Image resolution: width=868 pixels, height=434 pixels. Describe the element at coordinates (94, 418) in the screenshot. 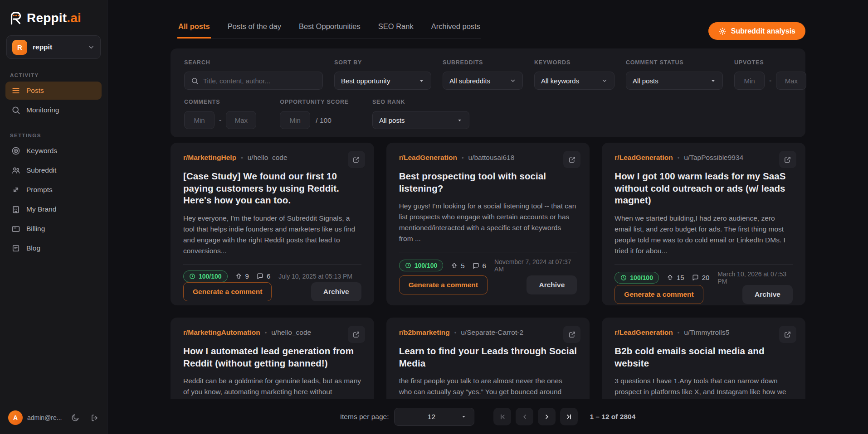

I see `logout-icon` at that location.